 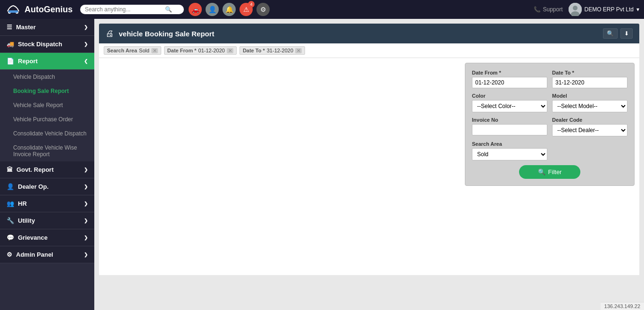 What do you see at coordinates (609, 9) in the screenshot?
I see `user-label: DEMO ERP Pvt Ltd` at bounding box center [609, 9].